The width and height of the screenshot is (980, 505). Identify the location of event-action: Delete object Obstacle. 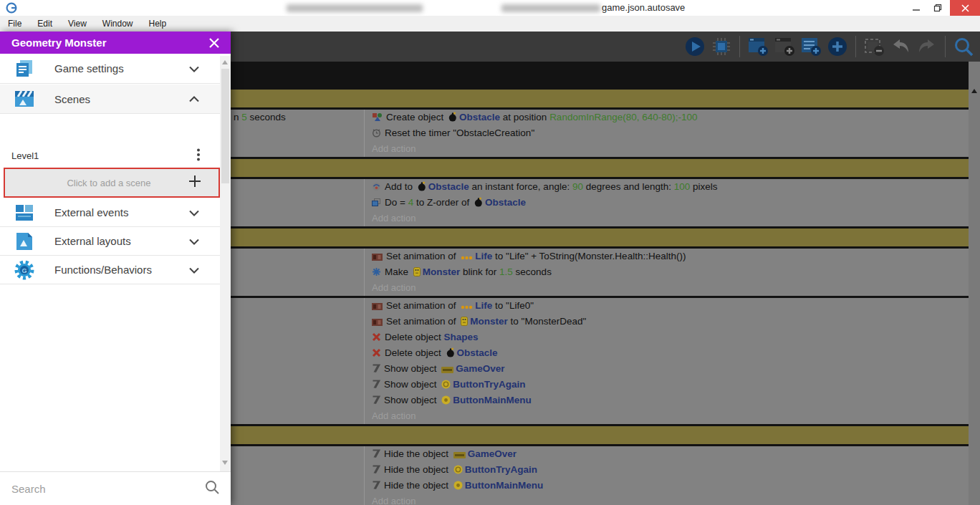
(666, 353).